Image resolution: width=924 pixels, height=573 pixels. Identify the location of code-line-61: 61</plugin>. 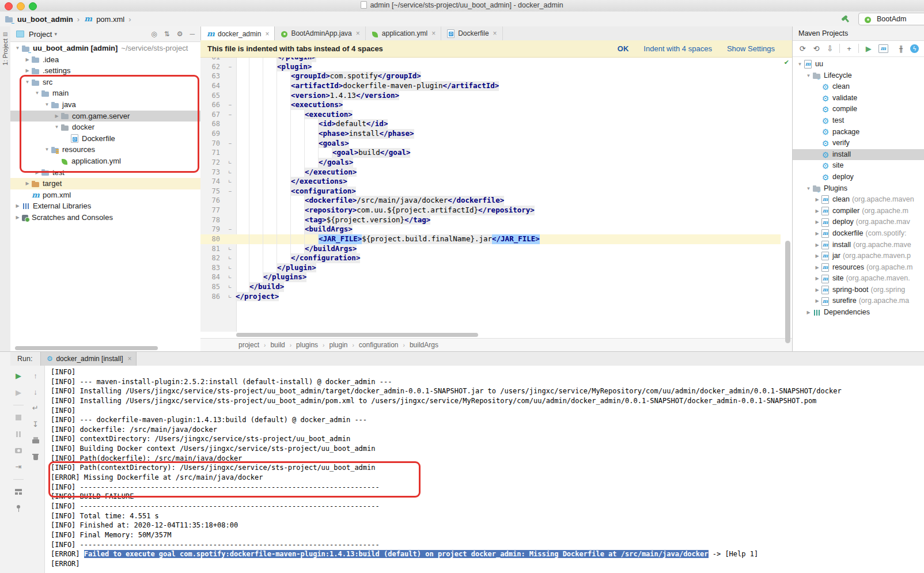
(491, 60).